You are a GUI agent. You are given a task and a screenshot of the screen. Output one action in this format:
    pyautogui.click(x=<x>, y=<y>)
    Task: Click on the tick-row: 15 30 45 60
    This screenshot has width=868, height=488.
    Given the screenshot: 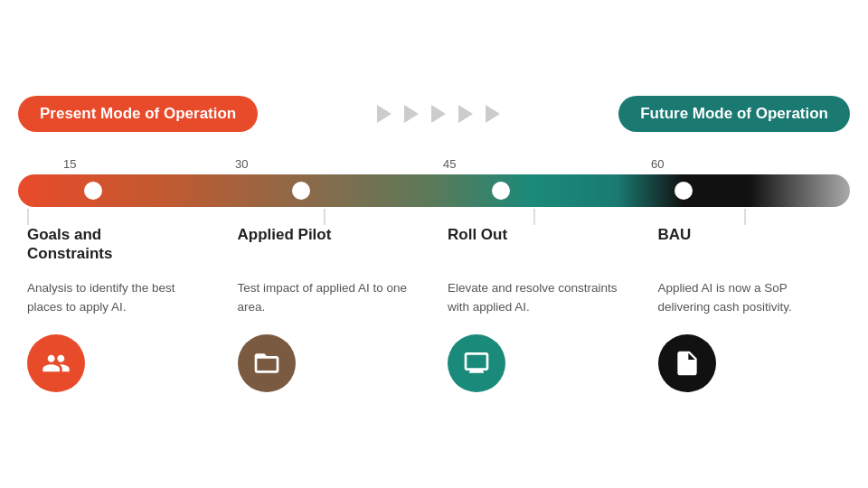 What is the action you would take?
    pyautogui.click(x=434, y=164)
    